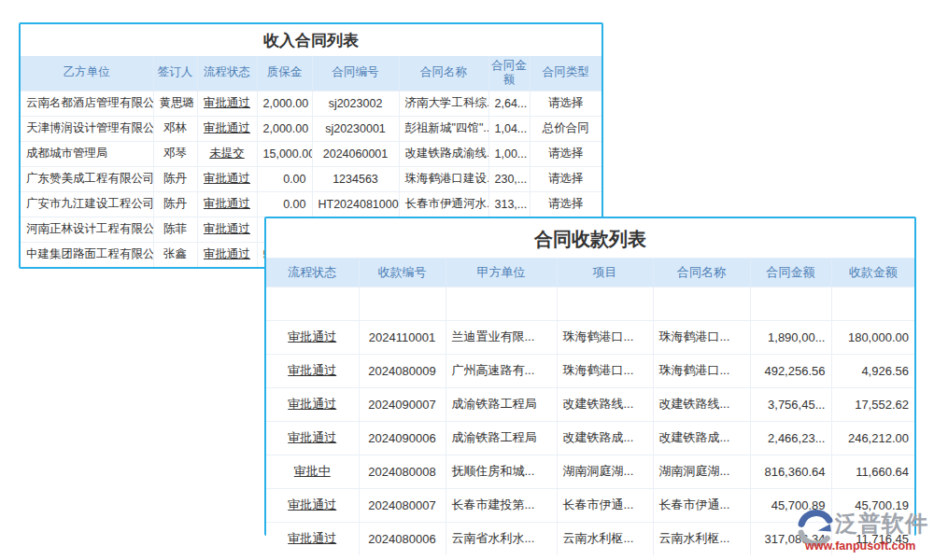 Image resolution: width=934 pixels, height=560 pixels. I want to click on cell-contract-no: 1234563, so click(355, 179).